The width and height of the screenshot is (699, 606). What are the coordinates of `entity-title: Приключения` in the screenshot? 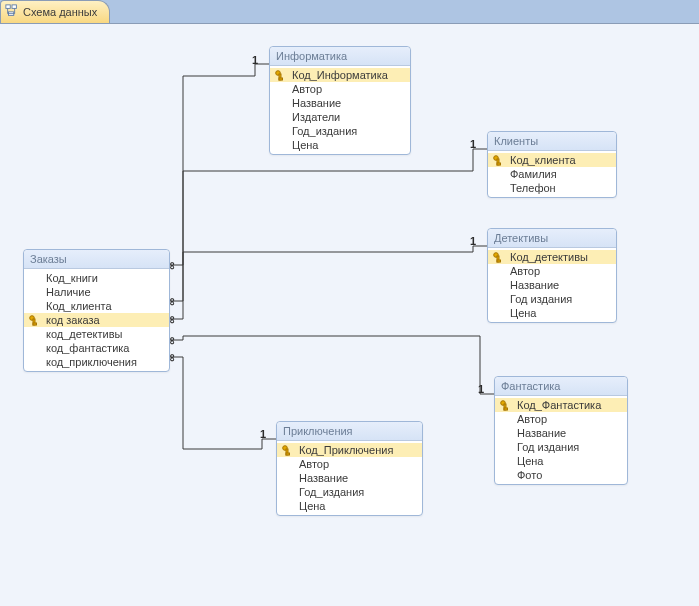 It's located at (350, 432).